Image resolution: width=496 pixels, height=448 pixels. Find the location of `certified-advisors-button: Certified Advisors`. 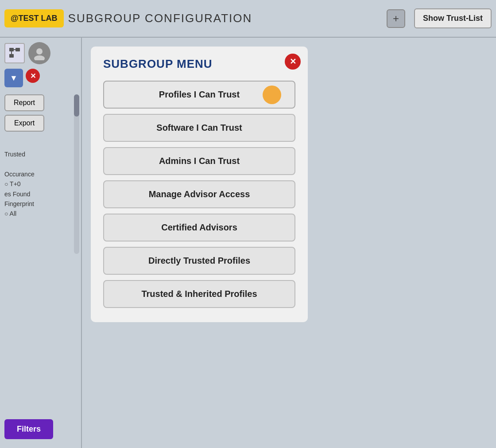

certified-advisors-button: Certified Advisors is located at coordinates (199, 228).